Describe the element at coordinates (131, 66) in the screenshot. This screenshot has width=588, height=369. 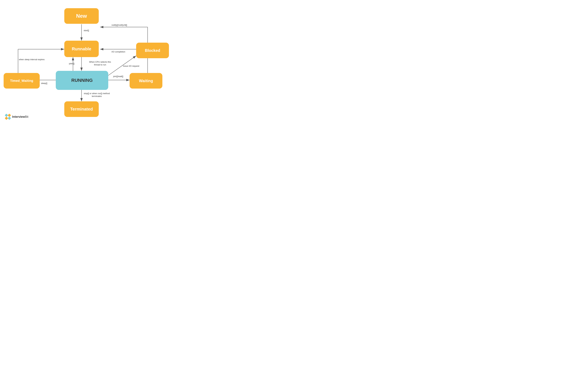
I see `label-io-request: Issue I/O request` at that location.